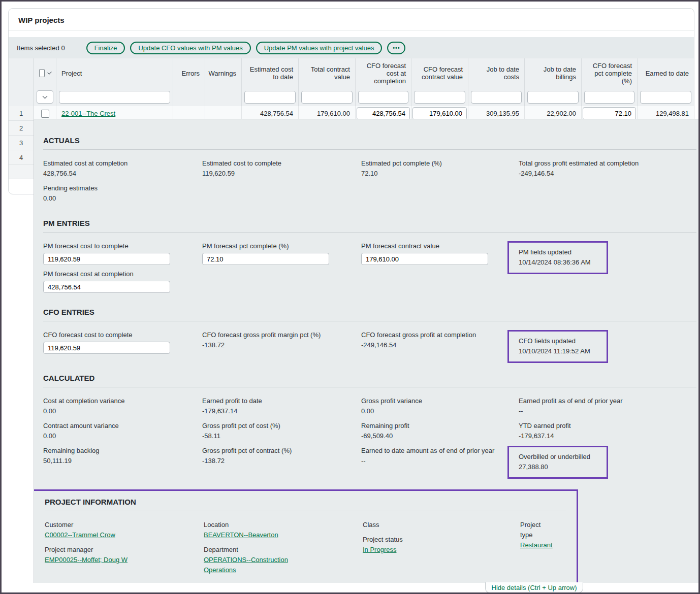 The width and height of the screenshot is (700, 594). I want to click on select-all-header, so click(45, 73).